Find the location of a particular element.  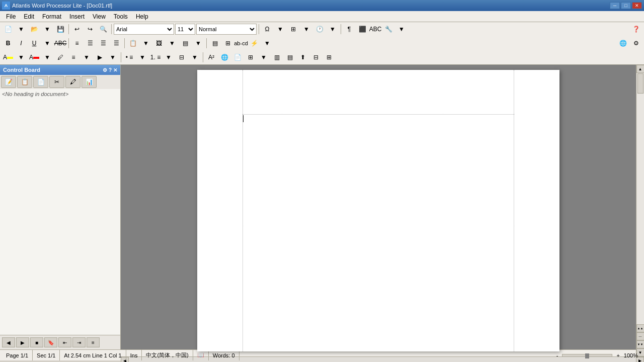

zoom-in-button: + is located at coordinates (618, 355).